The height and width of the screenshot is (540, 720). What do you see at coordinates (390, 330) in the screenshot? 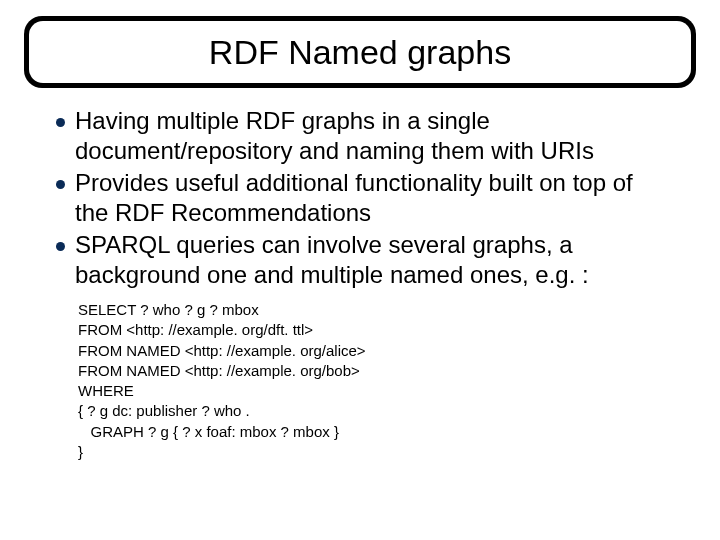
I see `code-line: FROM <http: //example. org/dft. ttl>` at bounding box center [390, 330].